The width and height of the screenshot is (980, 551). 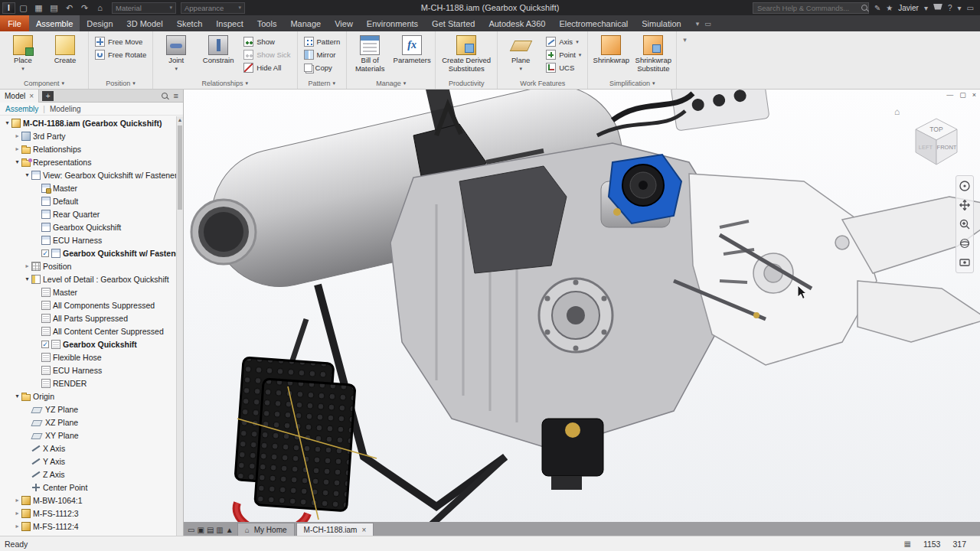 I want to click on tree-item-all-content-center-suppressed: All Content Center Suppressed, so click(x=88, y=331).